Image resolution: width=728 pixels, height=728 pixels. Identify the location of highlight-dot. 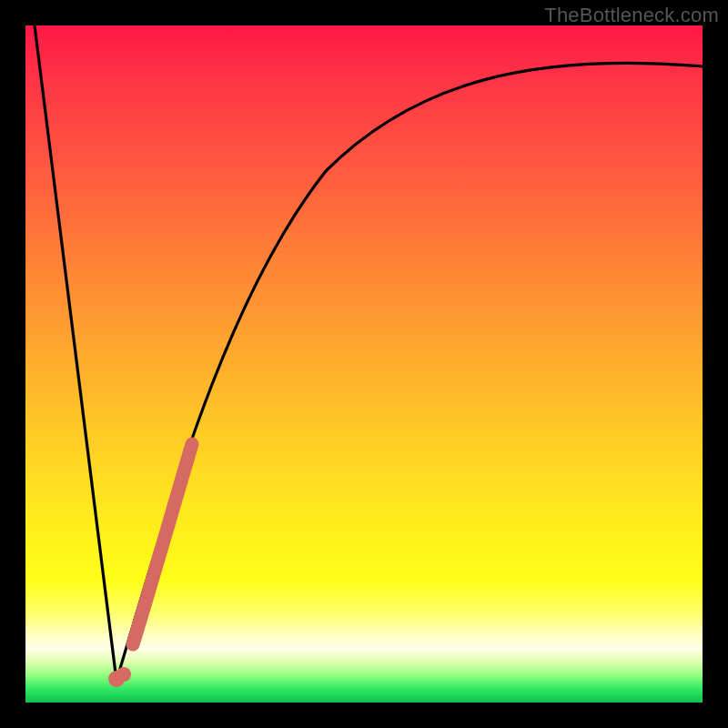
(120, 677).